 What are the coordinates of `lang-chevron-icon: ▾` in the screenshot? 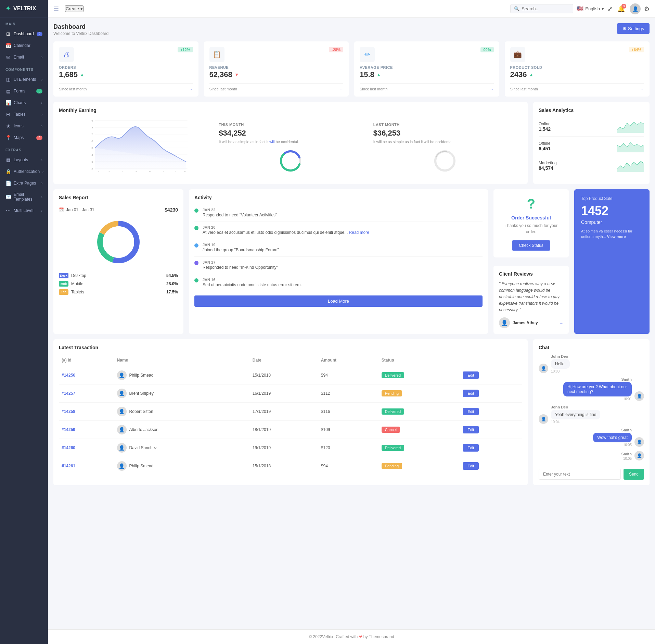 It's located at (603, 9).